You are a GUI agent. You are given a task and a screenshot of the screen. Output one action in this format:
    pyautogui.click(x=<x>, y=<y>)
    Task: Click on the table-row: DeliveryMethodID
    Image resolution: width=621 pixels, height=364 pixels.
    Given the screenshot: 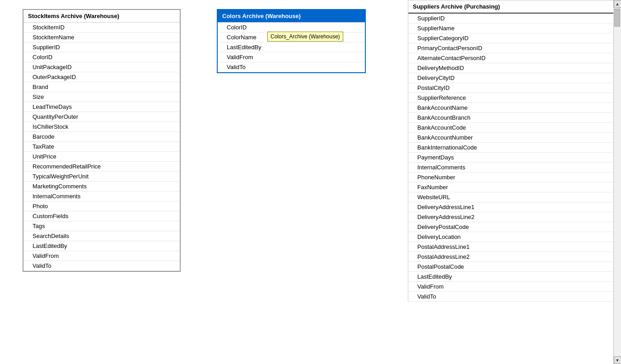 What is the action you would take?
    pyautogui.click(x=511, y=68)
    